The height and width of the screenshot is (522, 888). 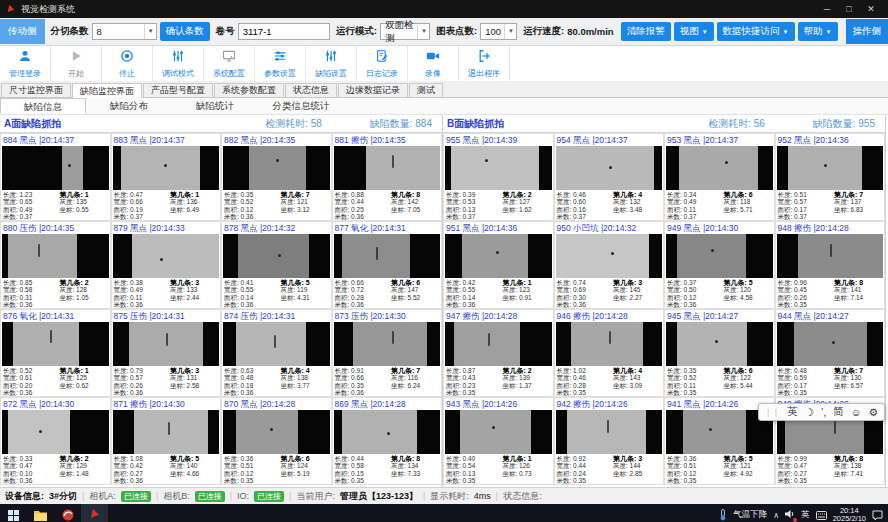 I want to click on defect-tile: 945 黑点 |20:14:27长度: 0.35宽度: 0.52面积: 0.11…, so click(x=720, y=353).